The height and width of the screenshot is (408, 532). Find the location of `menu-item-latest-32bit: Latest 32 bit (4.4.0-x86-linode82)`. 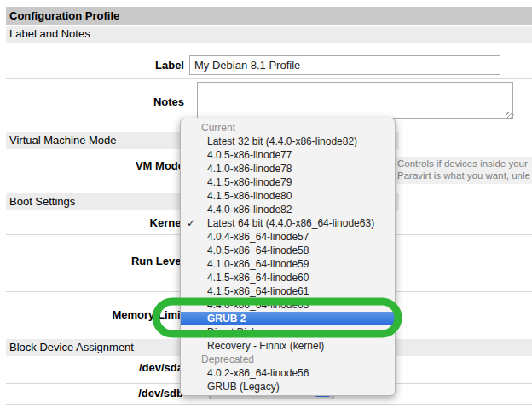

menu-item-latest-32bit: Latest 32 bit (4.4.0-x86-linode82) is located at coordinates (288, 141).